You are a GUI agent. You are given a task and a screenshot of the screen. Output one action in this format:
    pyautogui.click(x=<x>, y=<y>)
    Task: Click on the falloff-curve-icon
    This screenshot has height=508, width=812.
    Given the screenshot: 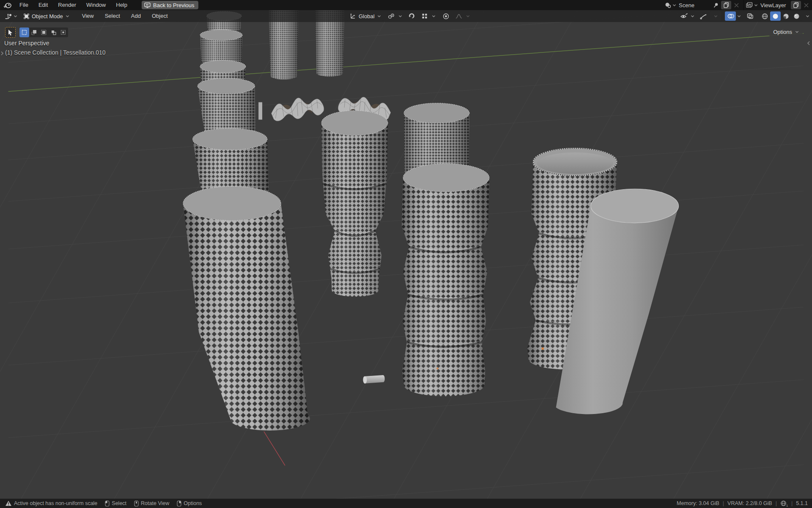 What is the action you would take?
    pyautogui.click(x=459, y=16)
    